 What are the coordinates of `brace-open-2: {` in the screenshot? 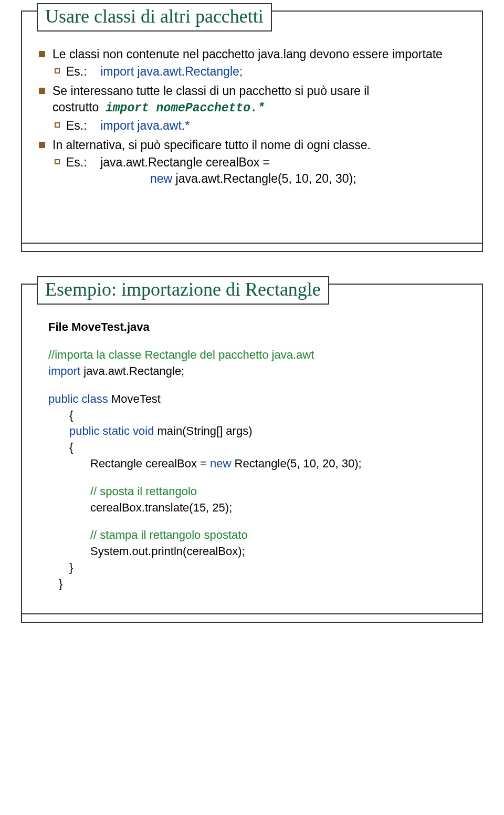 It's located at (257, 447).